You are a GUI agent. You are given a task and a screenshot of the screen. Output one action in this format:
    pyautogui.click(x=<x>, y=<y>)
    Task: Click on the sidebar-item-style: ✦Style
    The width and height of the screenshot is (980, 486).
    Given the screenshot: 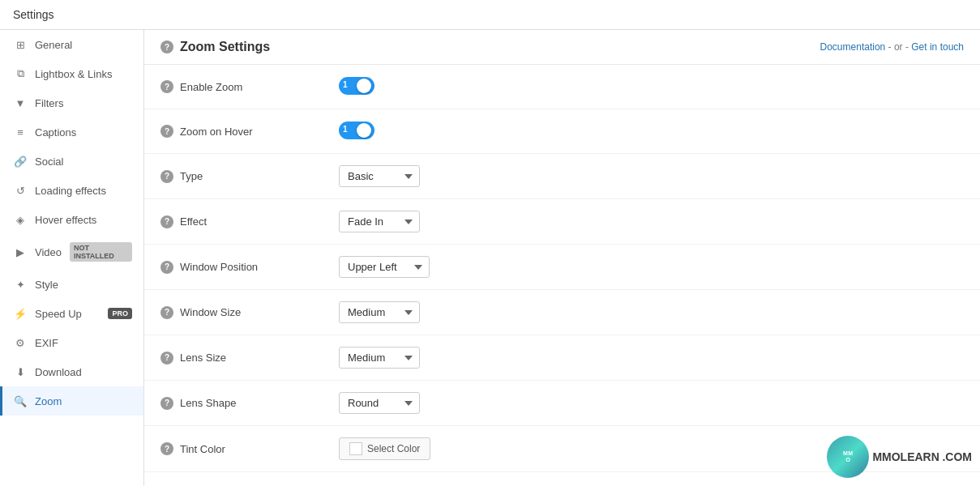 What is the action you would take?
    pyautogui.click(x=71, y=284)
    